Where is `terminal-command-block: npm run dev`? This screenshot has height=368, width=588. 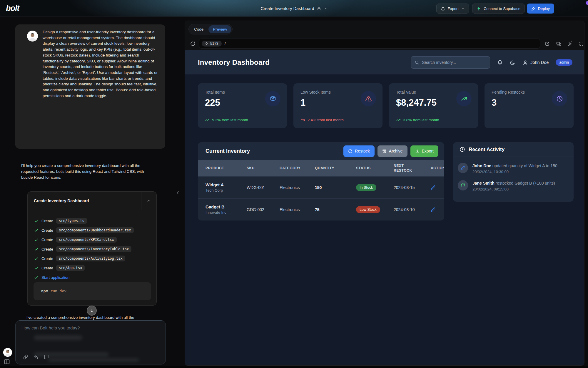
terminal-command-block: npm run dev is located at coordinates (92, 291).